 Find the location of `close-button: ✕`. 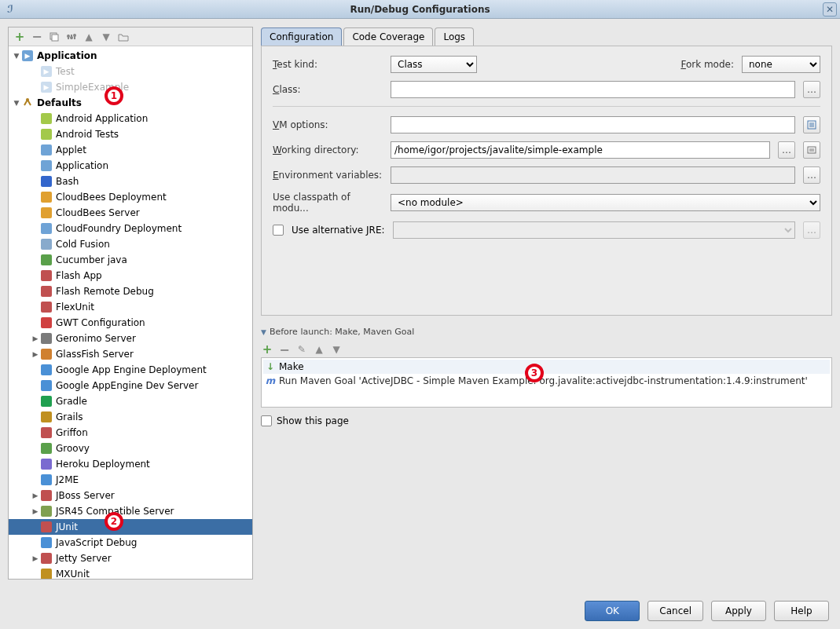

close-button: ✕ is located at coordinates (830, 9).